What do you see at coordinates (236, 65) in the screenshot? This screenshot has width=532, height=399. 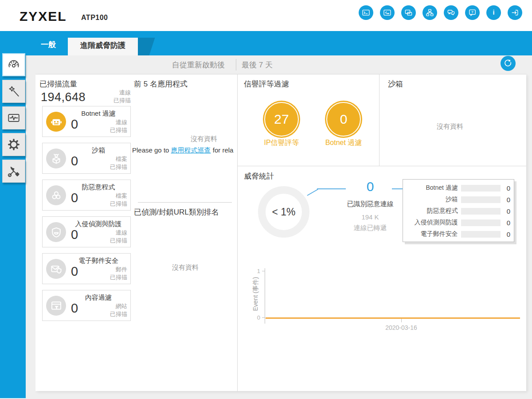 I see `period-divider` at bounding box center [236, 65].